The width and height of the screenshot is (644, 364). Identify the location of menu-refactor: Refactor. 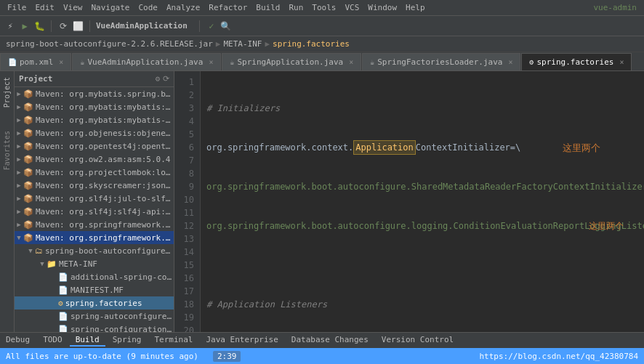
(228, 7).